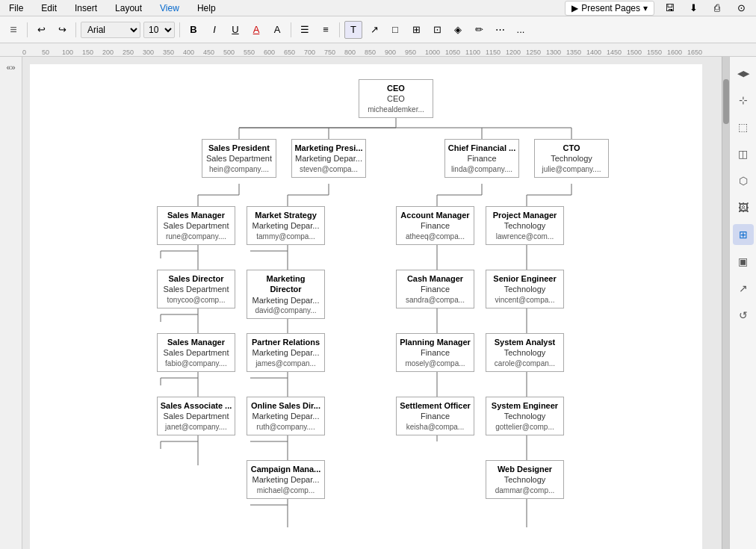 This screenshot has width=756, height=549. Describe the element at coordinates (396, 109) in the screenshot. I see `node-ceo-email: michealdemker...` at that location.